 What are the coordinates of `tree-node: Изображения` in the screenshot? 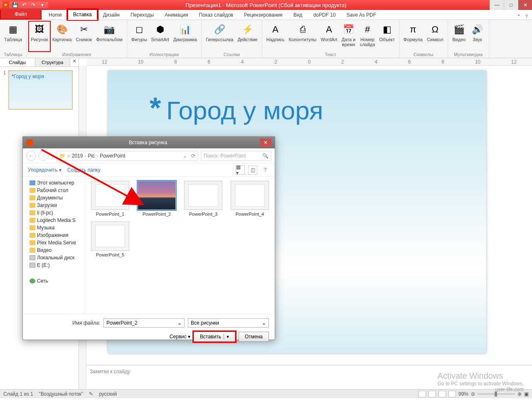 It's located at (54, 235).